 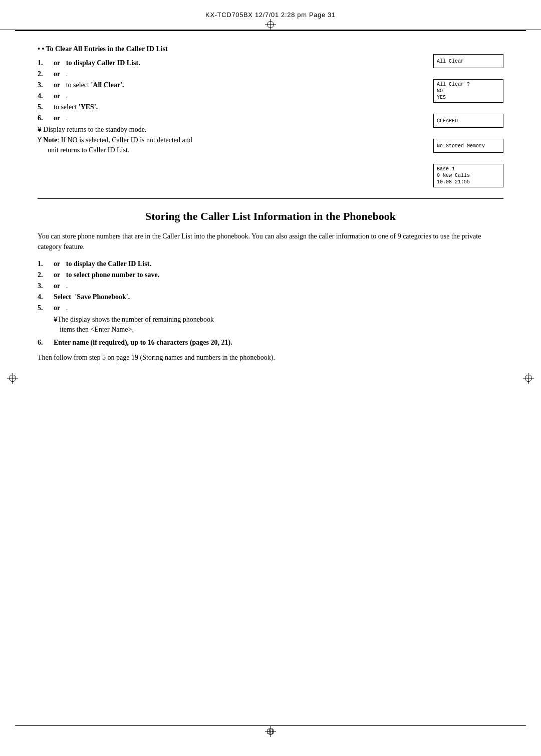 I want to click on lcd-no-stored: No Stored Memory, so click(x=468, y=146).